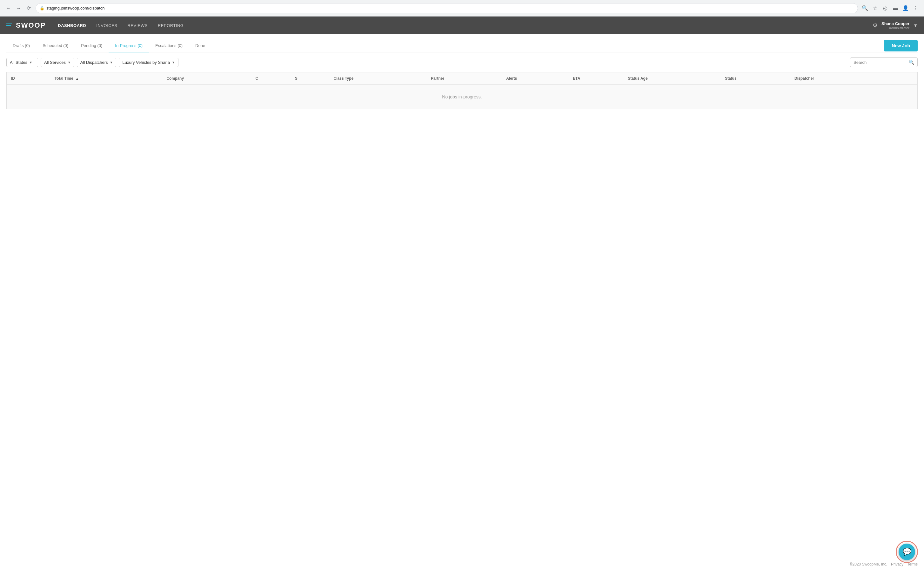 Image resolution: width=924 pixels, height=569 pixels. I want to click on column-id: ID, so click(29, 78).